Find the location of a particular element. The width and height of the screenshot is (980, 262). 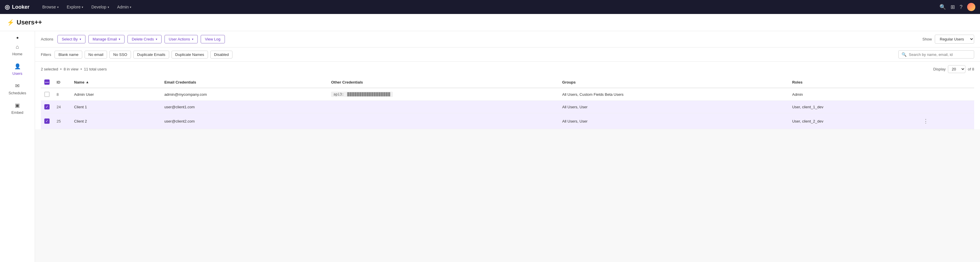

filter-no-sso: No SSO is located at coordinates (120, 55).